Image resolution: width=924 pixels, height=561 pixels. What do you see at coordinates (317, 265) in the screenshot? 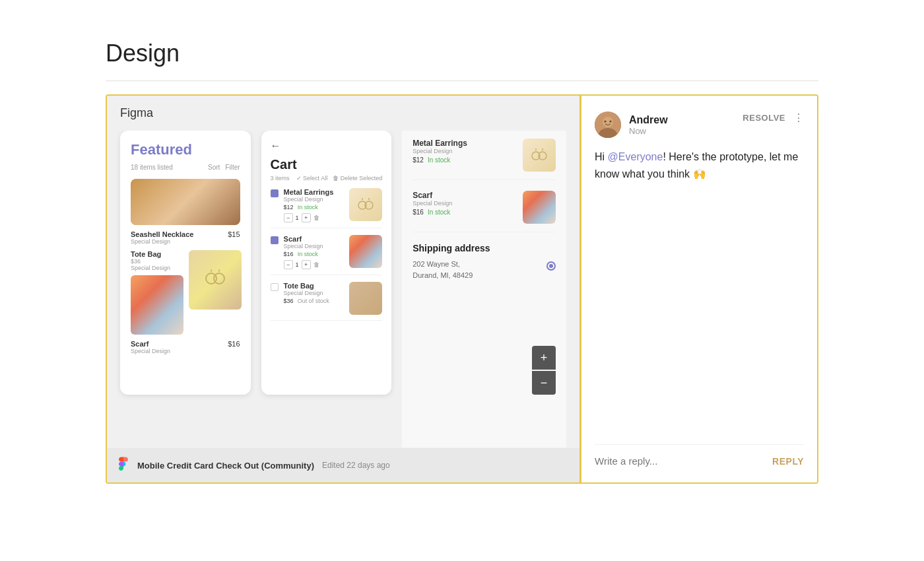
I see `trash-icon-2: 🗑` at bounding box center [317, 265].